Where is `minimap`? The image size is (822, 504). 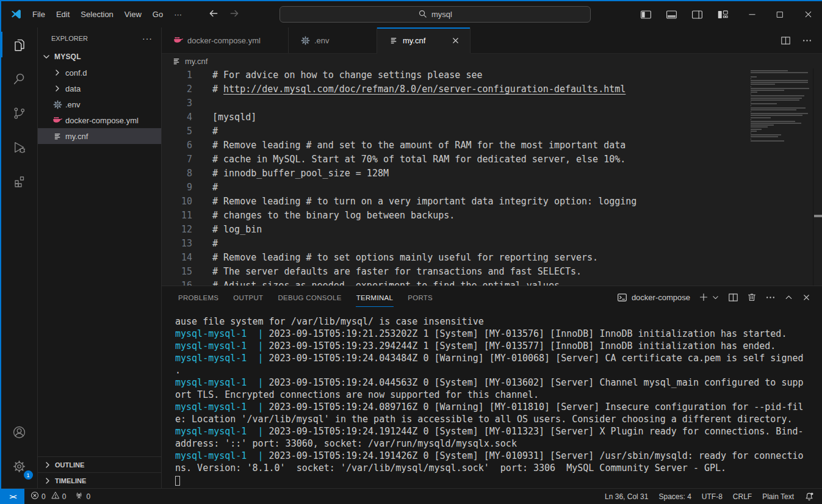
minimap is located at coordinates (782, 106).